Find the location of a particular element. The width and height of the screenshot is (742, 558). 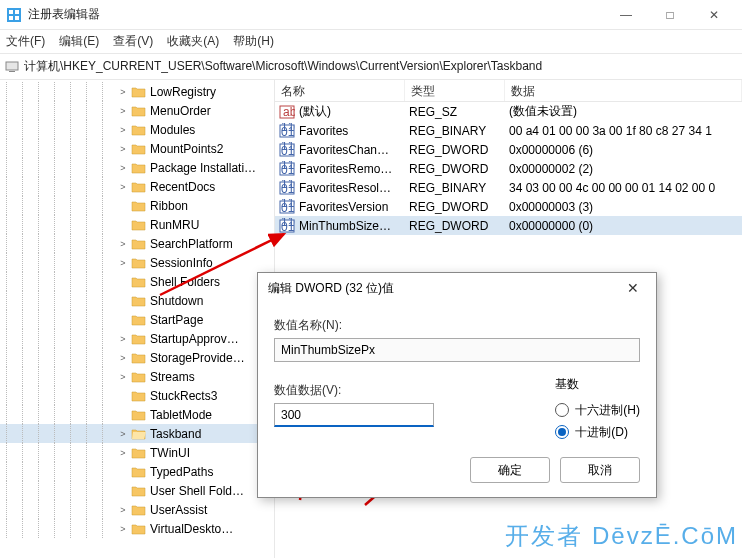

tree-item-label: MountPoints2 is located at coordinates (186, 149).